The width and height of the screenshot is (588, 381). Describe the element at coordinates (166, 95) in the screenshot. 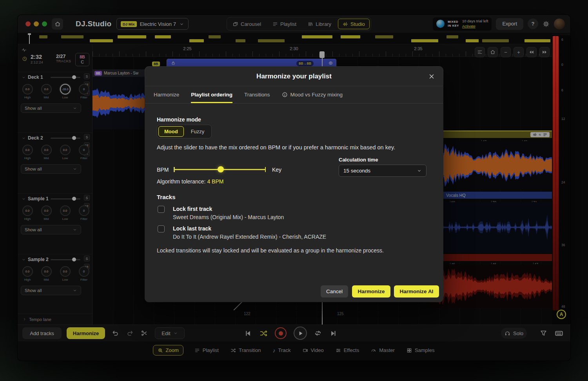

I see `tab-harmonize: Harmonize` at that location.